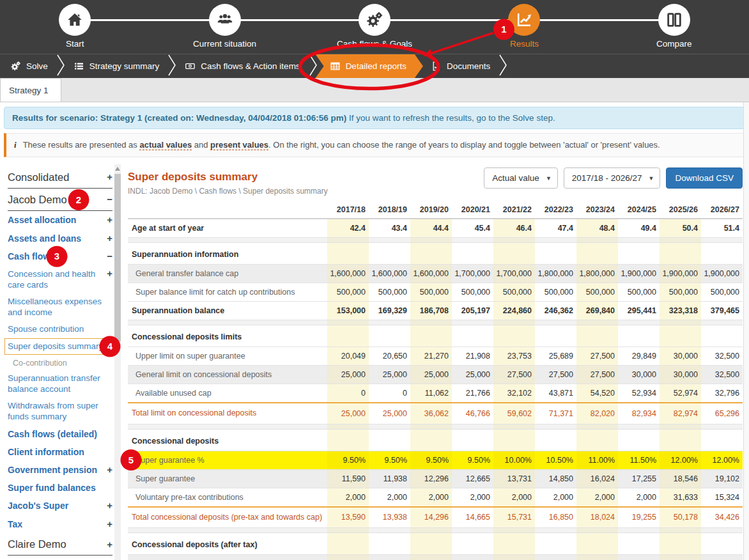 Image resolution: width=749 pixels, height=560 pixels. I want to click on sidebar-item-jacob-s-super: Jacob's Super+, so click(60, 506).